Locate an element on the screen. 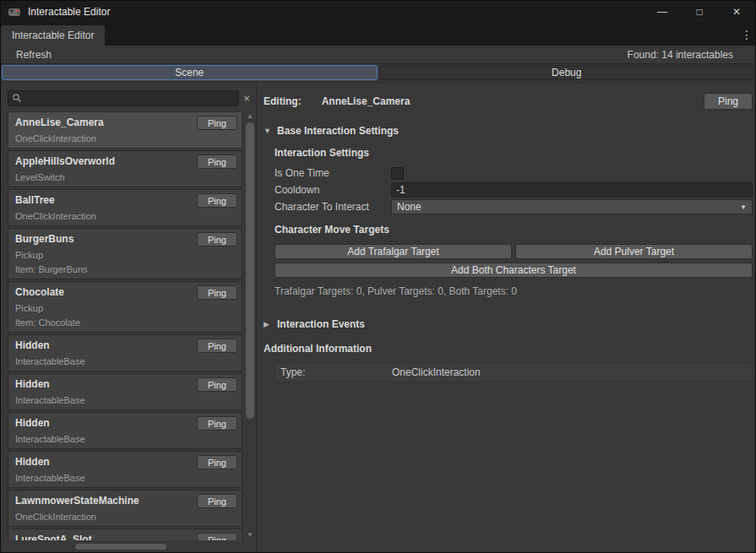 This screenshot has width=756, height=553. close-button: ✕ is located at coordinates (737, 12).